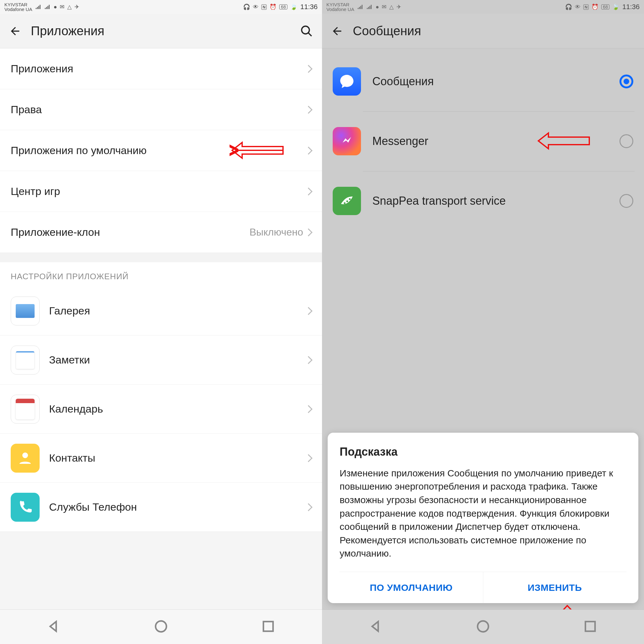 The height and width of the screenshot is (644, 644). Describe the element at coordinates (158, 109) in the screenshot. I see `row-label: Права` at that location.